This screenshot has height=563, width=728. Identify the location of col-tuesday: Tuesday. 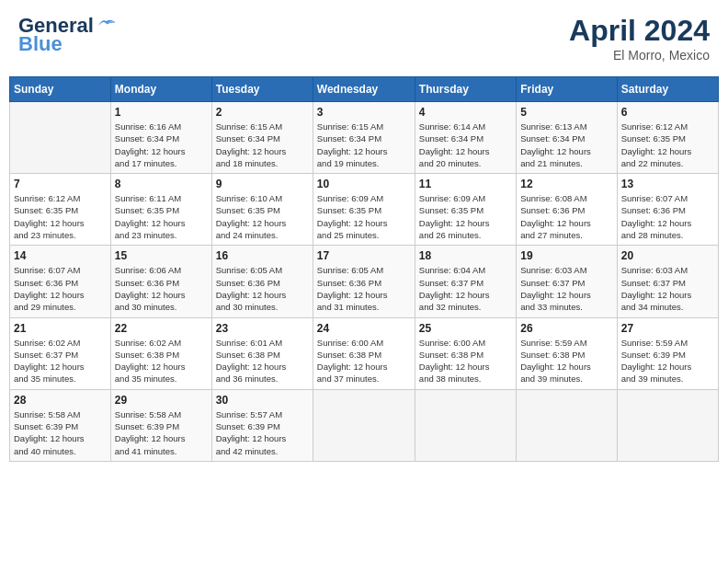
(262, 90).